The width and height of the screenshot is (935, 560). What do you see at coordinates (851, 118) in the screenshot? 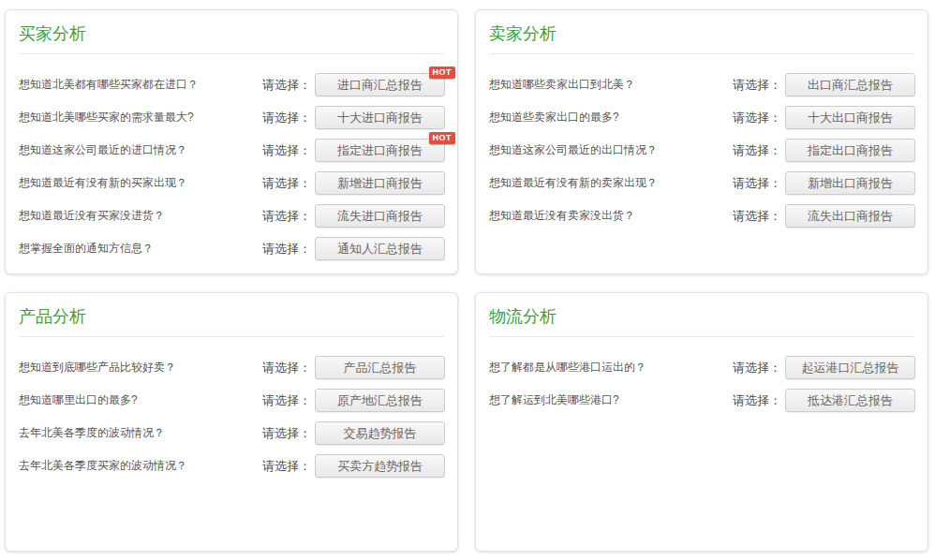
I see `report-button-top10-exporters: 十大出口商报告` at bounding box center [851, 118].